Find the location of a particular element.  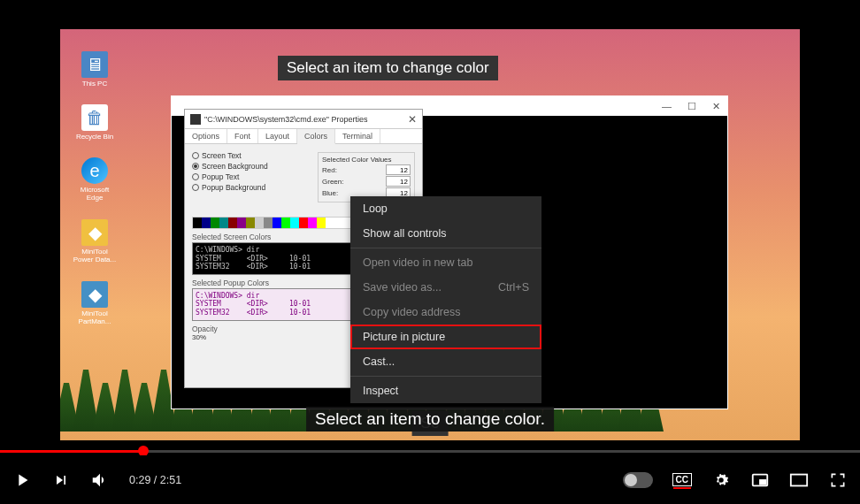

icon-label: MiniTool Power Data... is located at coordinates (95, 256).